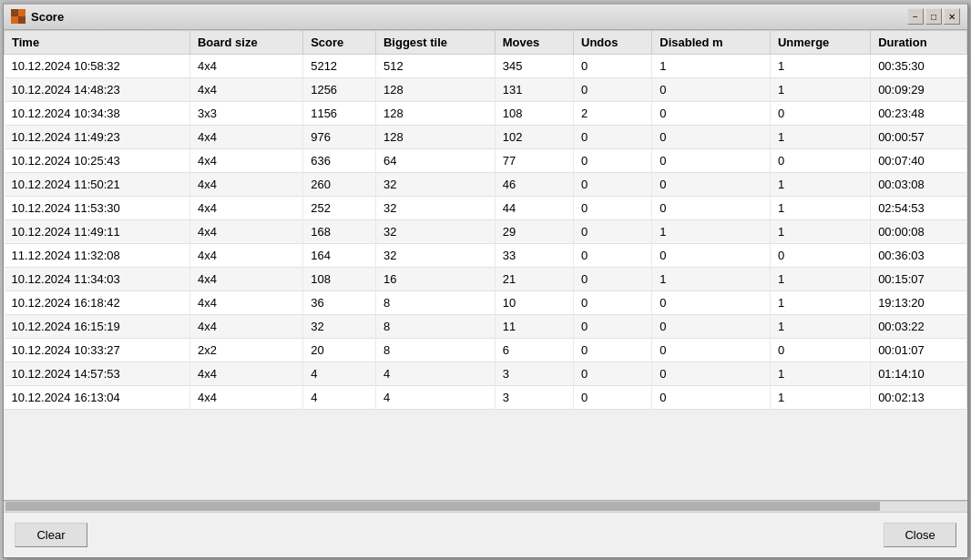  Describe the element at coordinates (711, 279) in the screenshot. I see `cell-disabled: 1` at that location.